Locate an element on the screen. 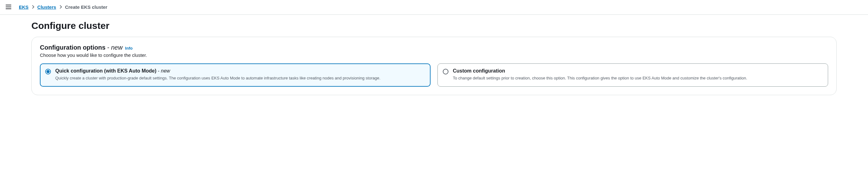  panel-title-text: Configuration options is located at coordinates (73, 47).